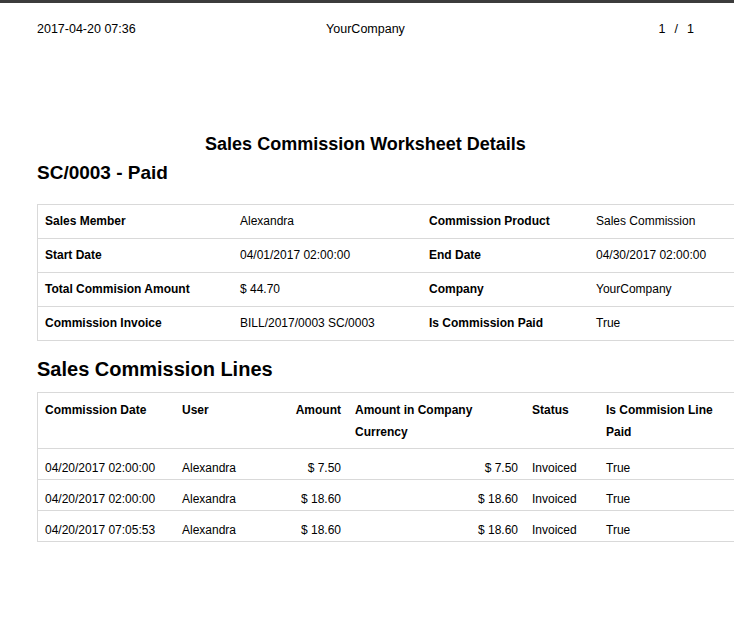 This screenshot has width=734, height=624. Describe the element at coordinates (304, 421) in the screenshot. I see `column-header-amount: Amount` at that location.